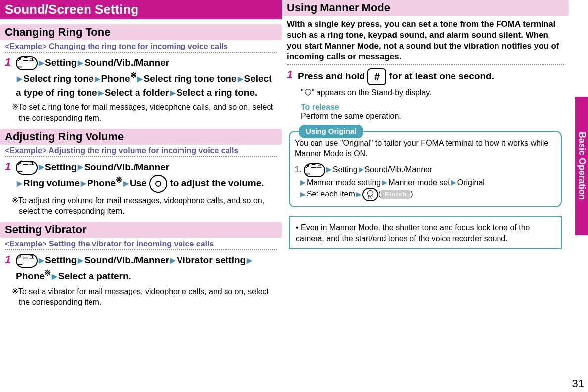 This screenshot has height=392, width=588. What do you see at coordinates (432, 116) in the screenshot?
I see `to-release-text: Perform the same operation.` at bounding box center [432, 116].